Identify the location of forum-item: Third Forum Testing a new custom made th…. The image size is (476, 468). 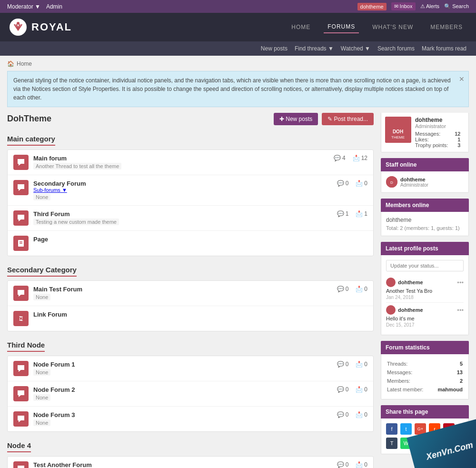
(190, 218).